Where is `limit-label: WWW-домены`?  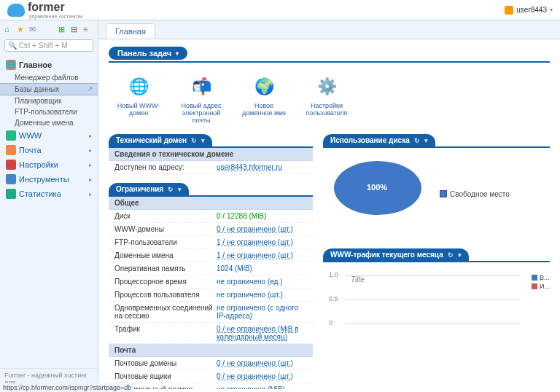 limit-label: WWW-домены is located at coordinates (166, 229).